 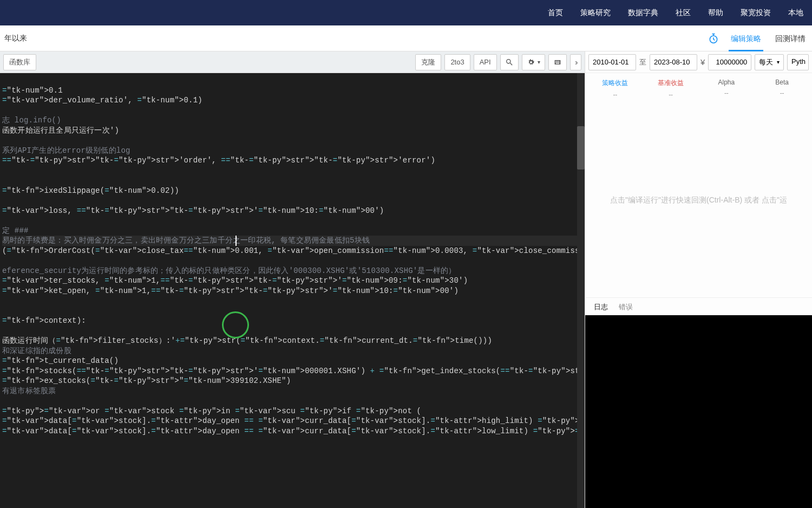 I want to click on keyboard-button, so click(x=558, y=62).